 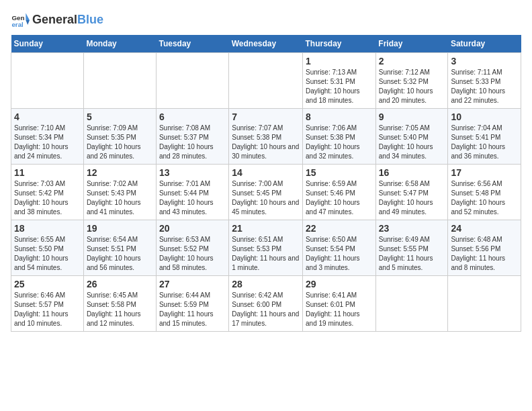 I want to click on day-number: 9, so click(x=412, y=117).